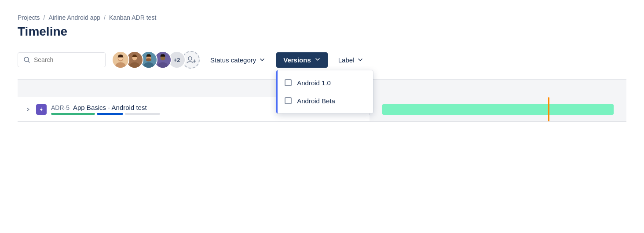 This screenshot has height=233, width=644. What do you see at coordinates (326, 83) in the screenshot?
I see `versions-item-android-10: Android 1.0` at bounding box center [326, 83].